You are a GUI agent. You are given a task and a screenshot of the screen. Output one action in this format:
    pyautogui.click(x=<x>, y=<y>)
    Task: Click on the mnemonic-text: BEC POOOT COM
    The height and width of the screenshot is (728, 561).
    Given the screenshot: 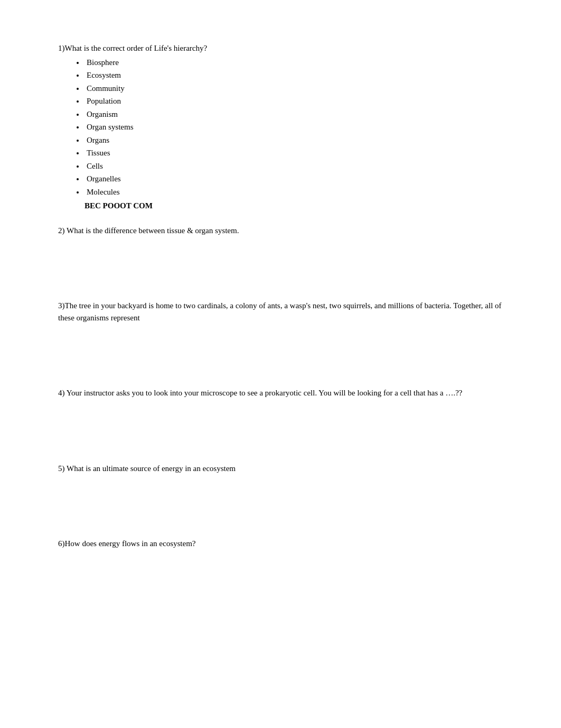 What is the action you would take?
    pyautogui.click(x=280, y=206)
    